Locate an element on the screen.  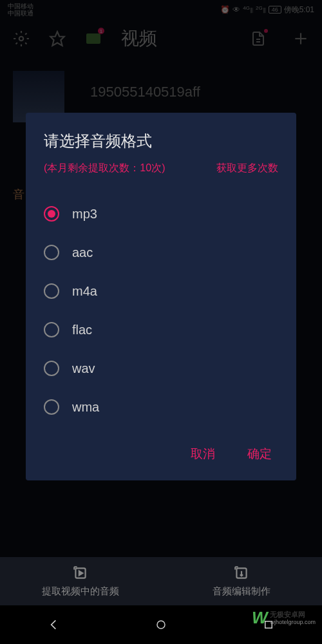
dialog-title: 请选择音频格式 is located at coordinates (161, 141).